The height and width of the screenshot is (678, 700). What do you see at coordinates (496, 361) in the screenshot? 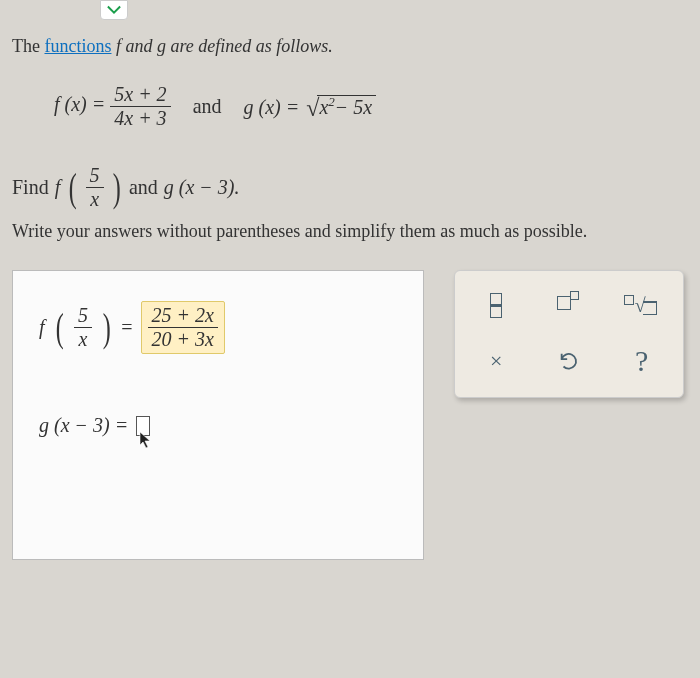
I see `clear-button: ×` at bounding box center [496, 361].